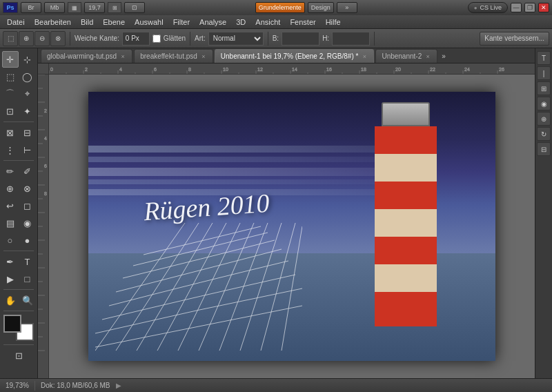 The width and height of the screenshot is (552, 392). Describe the element at coordinates (12, 324) in the screenshot. I see `foreground-color` at that location.